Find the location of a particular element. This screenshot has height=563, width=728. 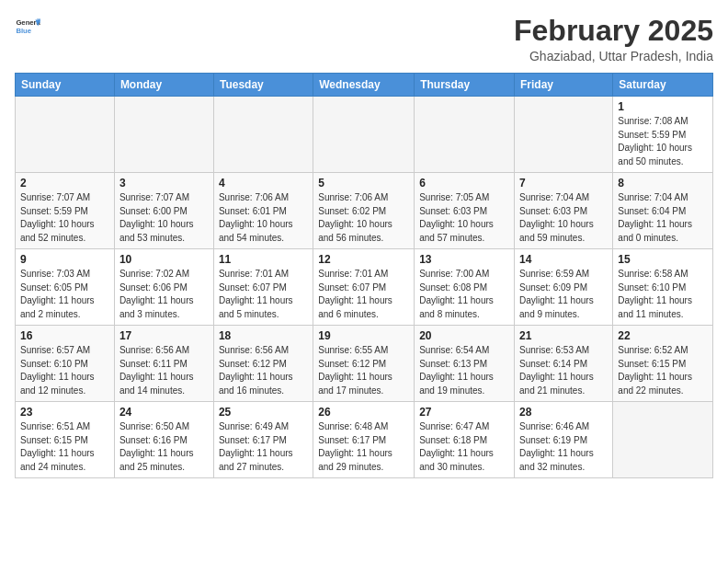

day-info: Sunrise: 6:59 AMSunset: 6:09 PMDaylight:… is located at coordinates (563, 294).